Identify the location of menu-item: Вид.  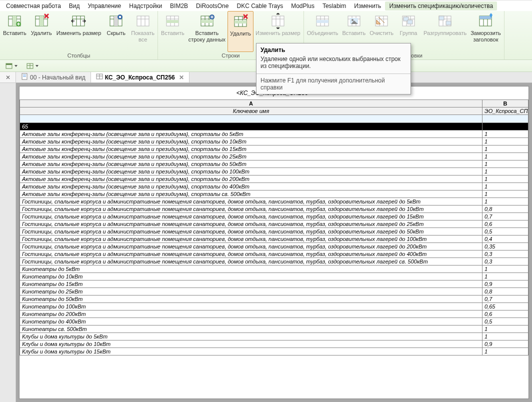
(74, 6).